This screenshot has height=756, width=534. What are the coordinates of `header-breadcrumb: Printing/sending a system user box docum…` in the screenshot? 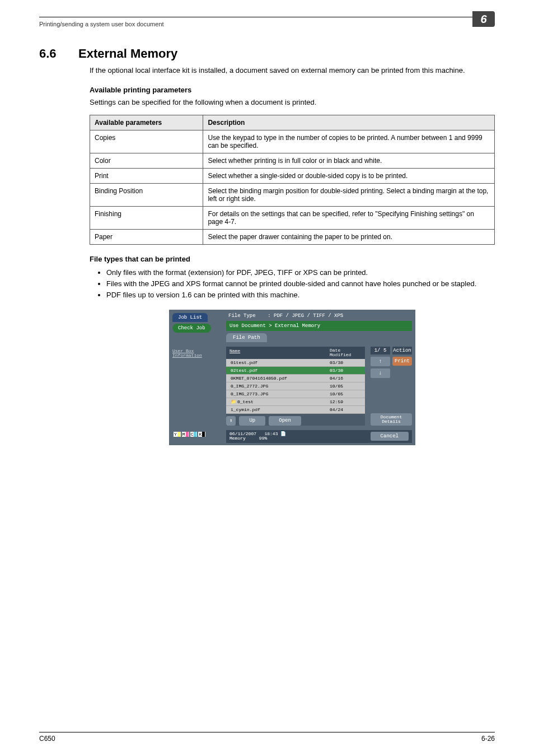 It's located at (102, 24).